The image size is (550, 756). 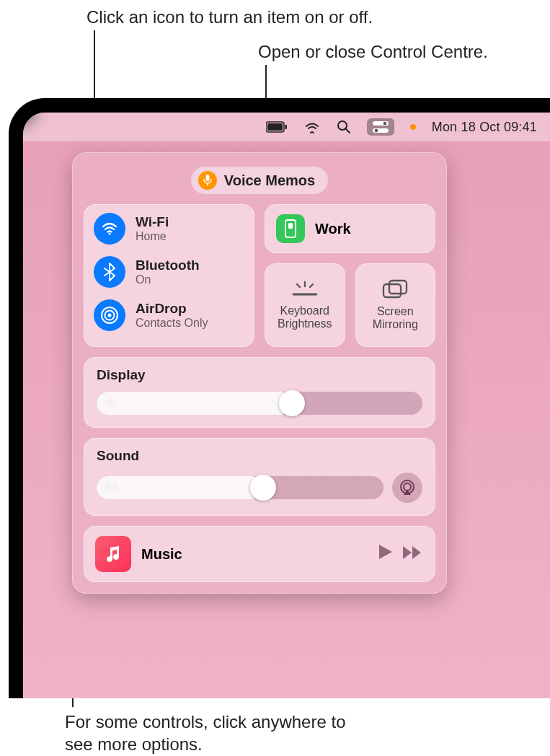 I want to click on wifi-subtitle: Home, so click(x=152, y=237).